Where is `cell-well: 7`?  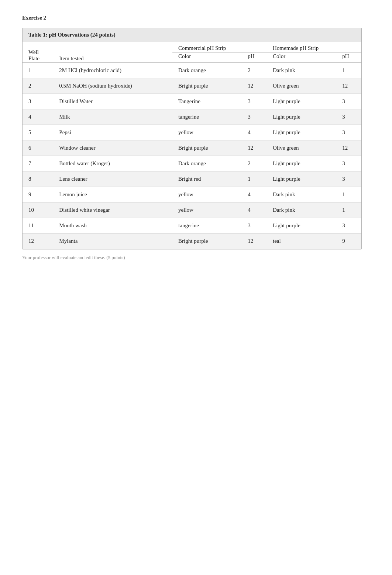 cell-well: 7 is located at coordinates (38, 164).